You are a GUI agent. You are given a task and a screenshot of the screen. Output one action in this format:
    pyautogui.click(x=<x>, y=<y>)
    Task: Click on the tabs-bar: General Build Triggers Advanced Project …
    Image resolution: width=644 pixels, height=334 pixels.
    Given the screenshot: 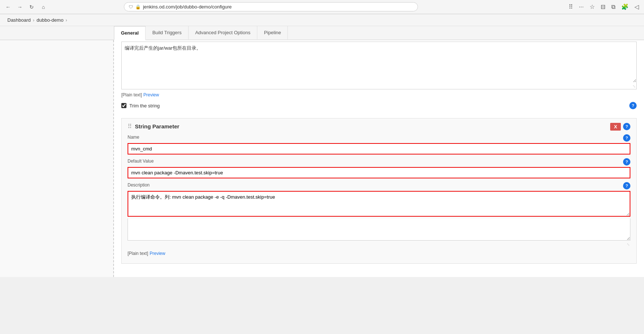 What is the action you would take?
    pyautogui.click(x=322, y=33)
    